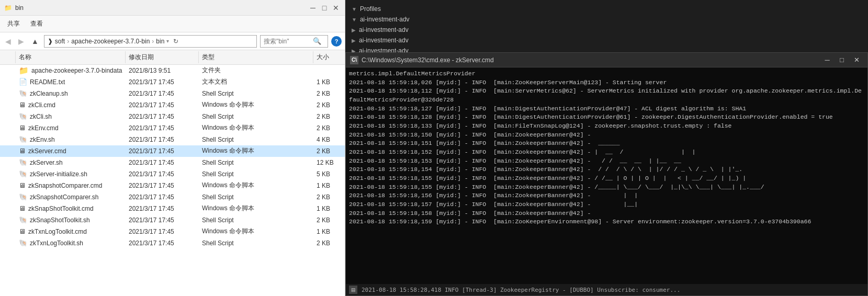 The height and width of the screenshot is (296, 868). What do you see at coordinates (607, 26) in the screenshot?
I see `vscode-panel: ▼ Profiles ▼ ai-investment-adv ▶ ai-inve…` at bounding box center [607, 26].